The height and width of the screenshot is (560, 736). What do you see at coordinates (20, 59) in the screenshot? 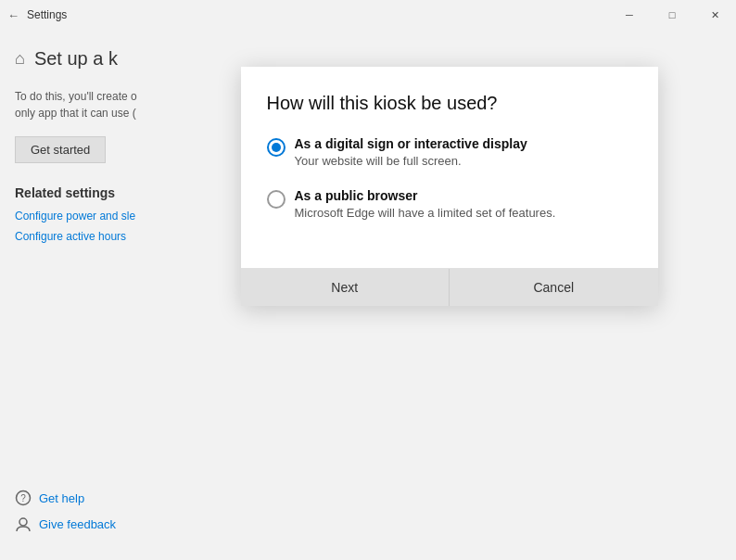
I see `home-icon: ⌂` at bounding box center [20, 59].